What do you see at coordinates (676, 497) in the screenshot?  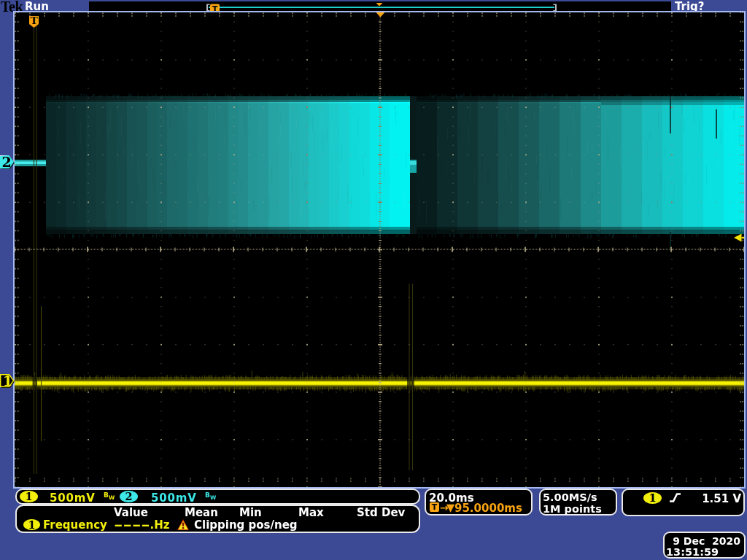 I see `rising-edge-icon` at bounding box center [676, 497].